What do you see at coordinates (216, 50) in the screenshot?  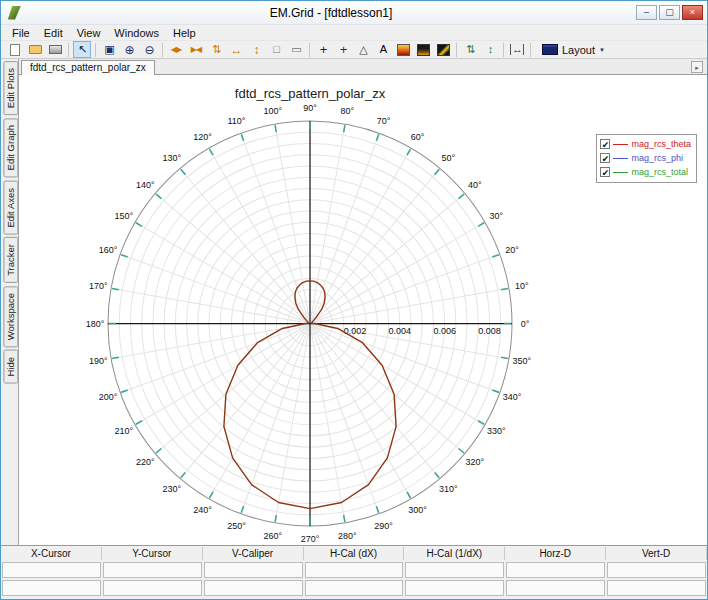 I see `fit-height-button: ⇅` at bounding box center [216, 50].